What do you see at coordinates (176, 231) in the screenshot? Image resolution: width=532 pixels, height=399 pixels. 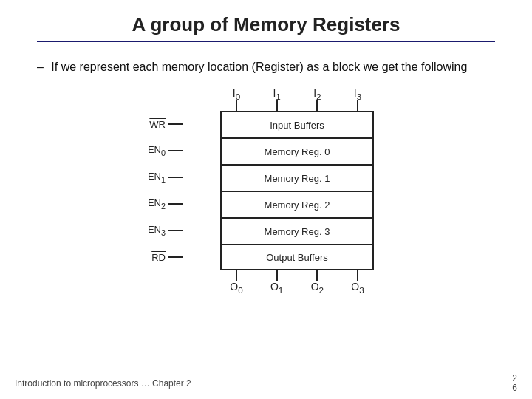 I see `en3-line` at bounding box center [176, 231].